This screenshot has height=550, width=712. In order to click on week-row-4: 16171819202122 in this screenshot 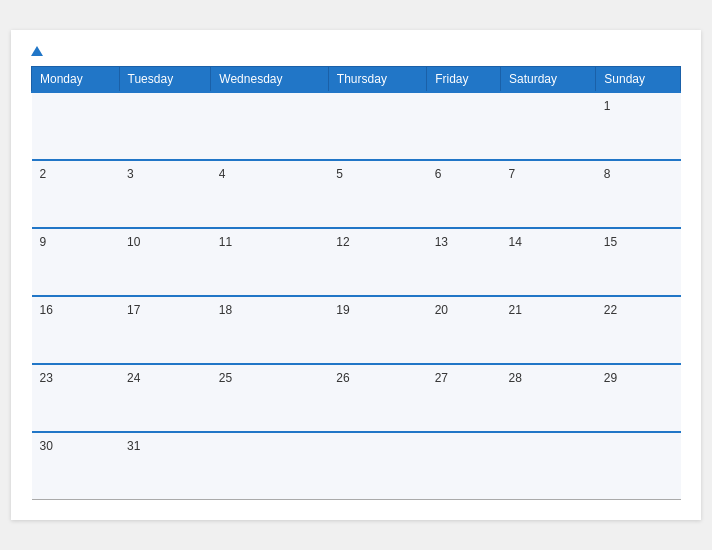, I will do `click(356, 330)`.